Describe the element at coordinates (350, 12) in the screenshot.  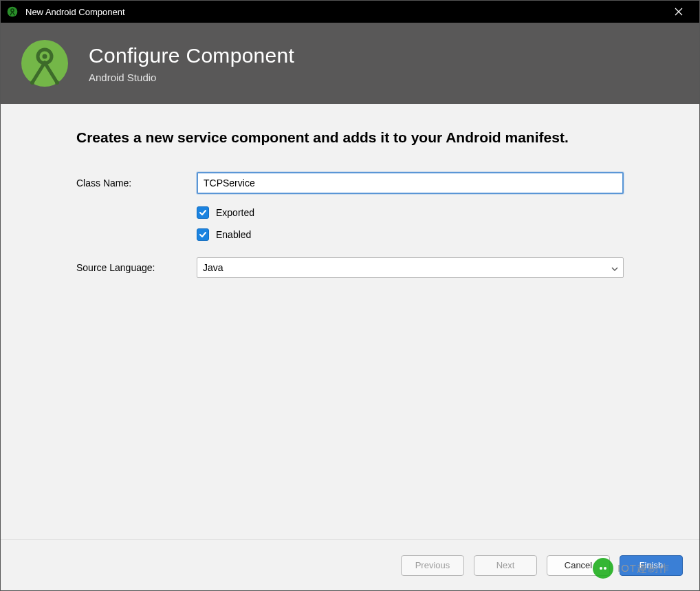
I see `title-bar: New Android Component` at that location.